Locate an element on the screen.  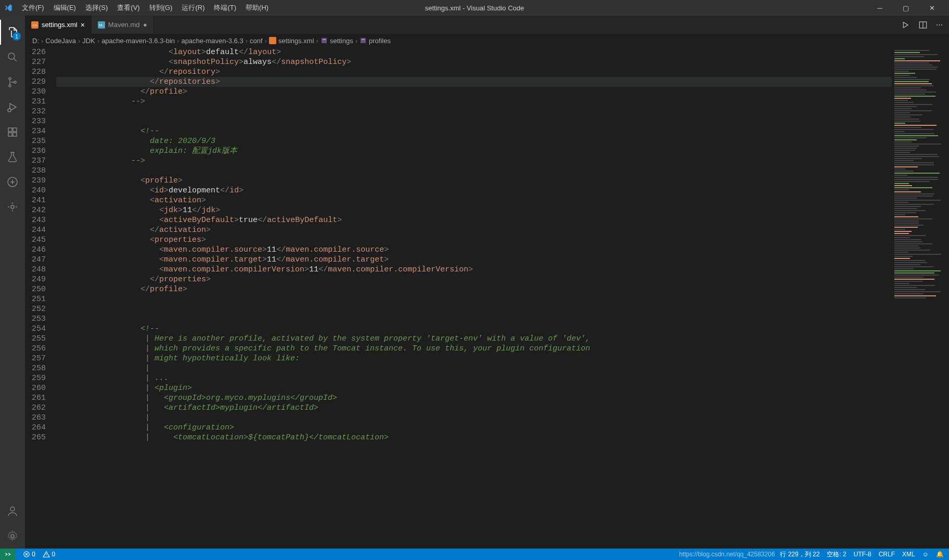
crumb: apache-maven-3.6.3-bin is located at coordinates (138, 41).